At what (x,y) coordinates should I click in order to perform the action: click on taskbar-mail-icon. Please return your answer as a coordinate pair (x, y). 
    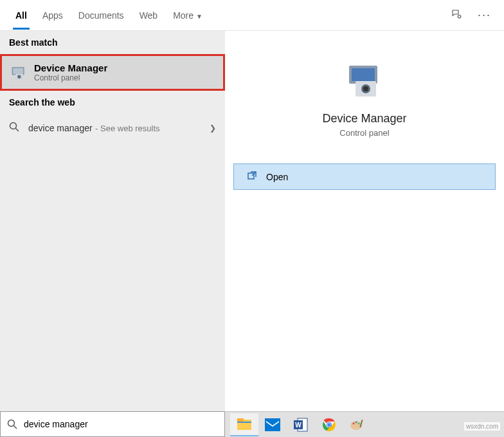
    Looking at the image, I should click on (273, 425).